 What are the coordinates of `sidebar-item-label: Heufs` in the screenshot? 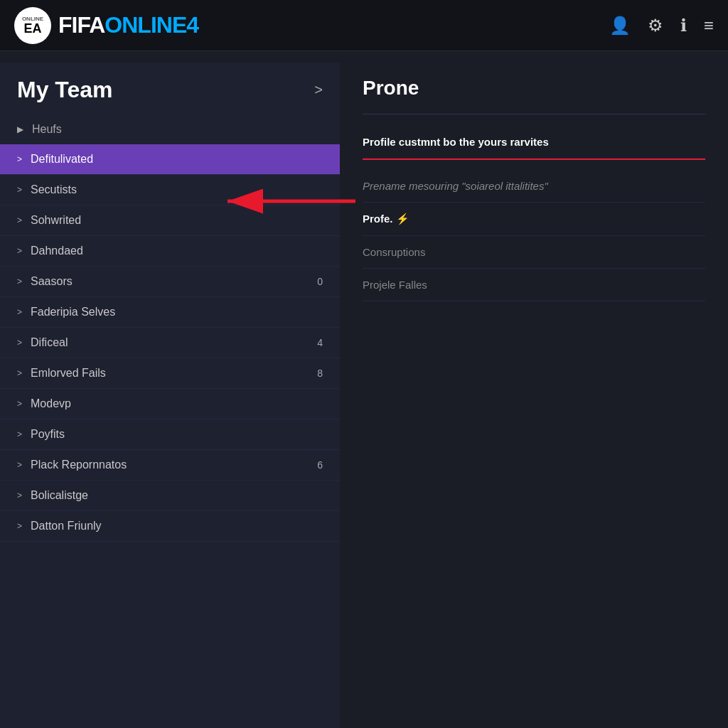 It's located at (178, 129).